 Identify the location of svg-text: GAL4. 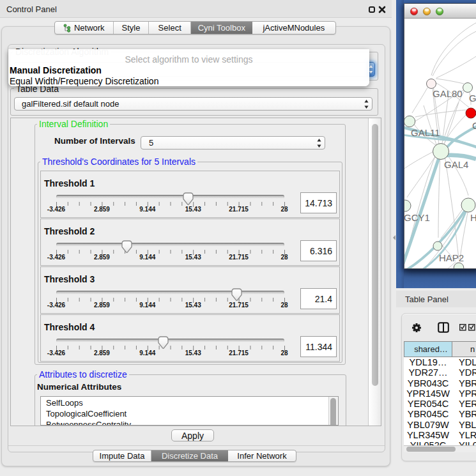
(456, 165).